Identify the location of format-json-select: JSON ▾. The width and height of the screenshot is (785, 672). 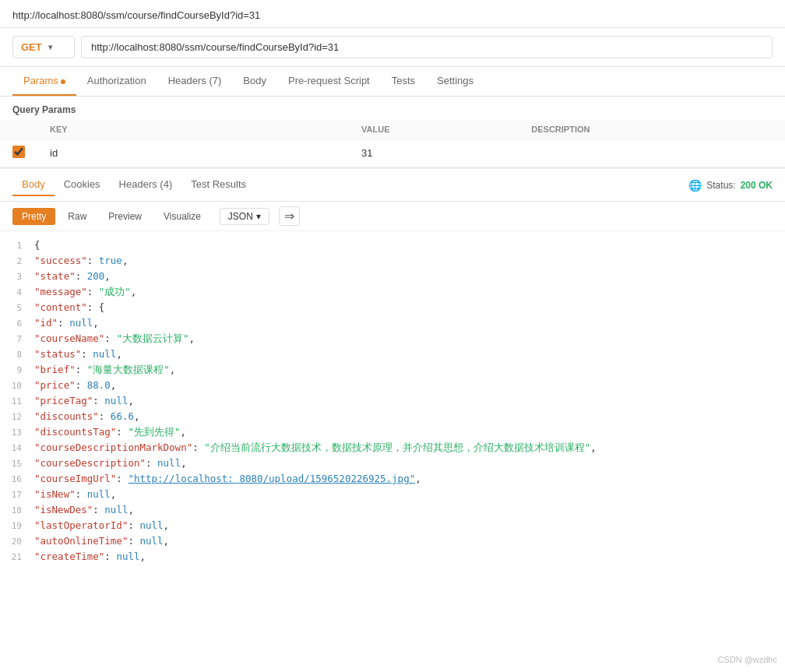
(245, 216).